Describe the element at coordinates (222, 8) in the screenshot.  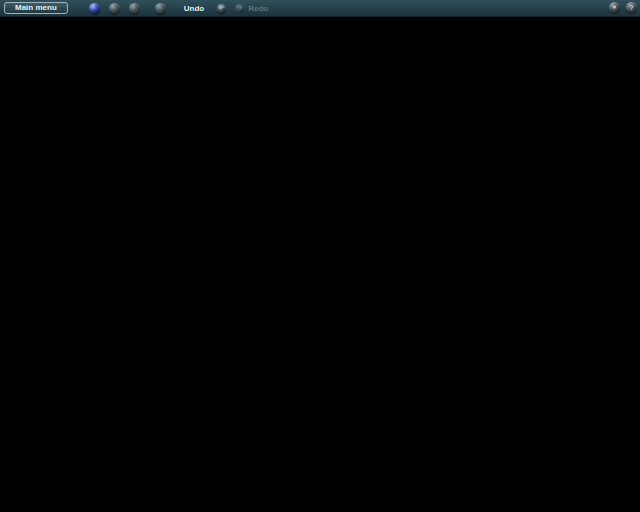
I see `undo-arrow-icon: ↶` at that location.